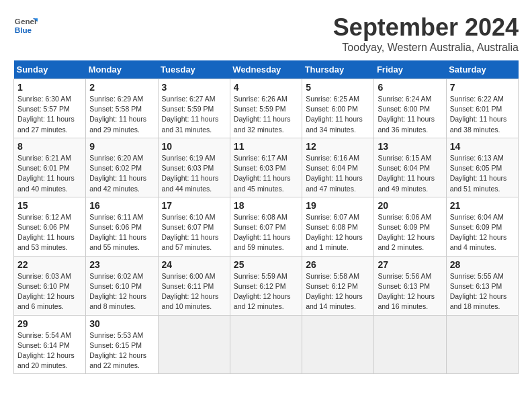  Describe the element at coordinates (122, 205) in the screenshot. I see `day-number: 16` at that location.